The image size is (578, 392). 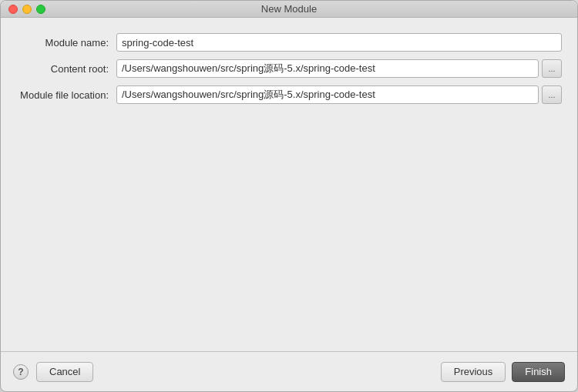 What do you see at coordinates (13, 9) in the screenshot?
I see `close-button` at bounding box center [13, 9].